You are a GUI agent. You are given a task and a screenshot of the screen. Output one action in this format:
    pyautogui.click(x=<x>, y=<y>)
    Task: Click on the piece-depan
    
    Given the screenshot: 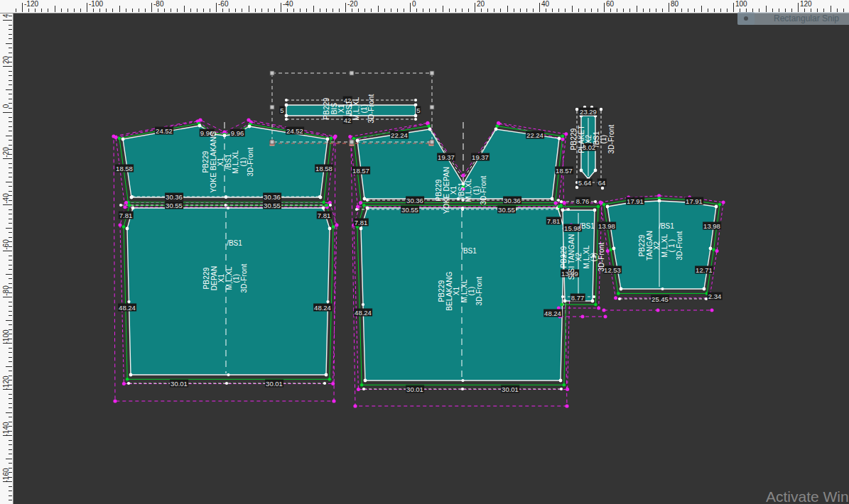 What is the action you would take?
    pyautogui.click(x=229, y=291)
    